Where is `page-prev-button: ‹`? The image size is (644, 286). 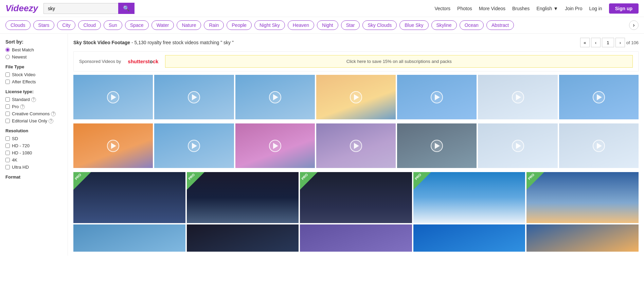 page-prev-button: ‹ is located at coordinates (596, 43).